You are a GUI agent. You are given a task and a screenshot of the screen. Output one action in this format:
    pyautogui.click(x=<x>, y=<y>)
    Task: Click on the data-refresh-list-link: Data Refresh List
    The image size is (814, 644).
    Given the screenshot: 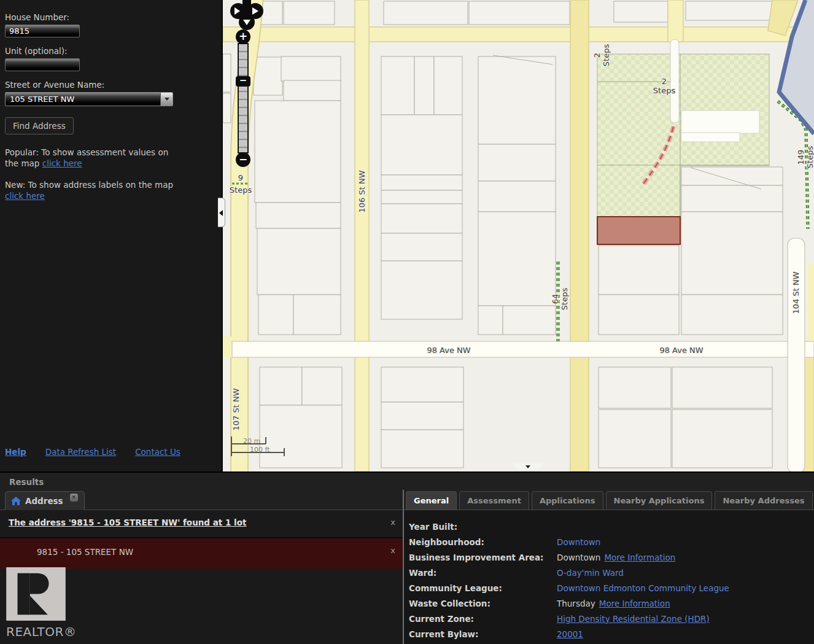 What is the action you would take?
    pyautogui.click(x=81, y=452)
    